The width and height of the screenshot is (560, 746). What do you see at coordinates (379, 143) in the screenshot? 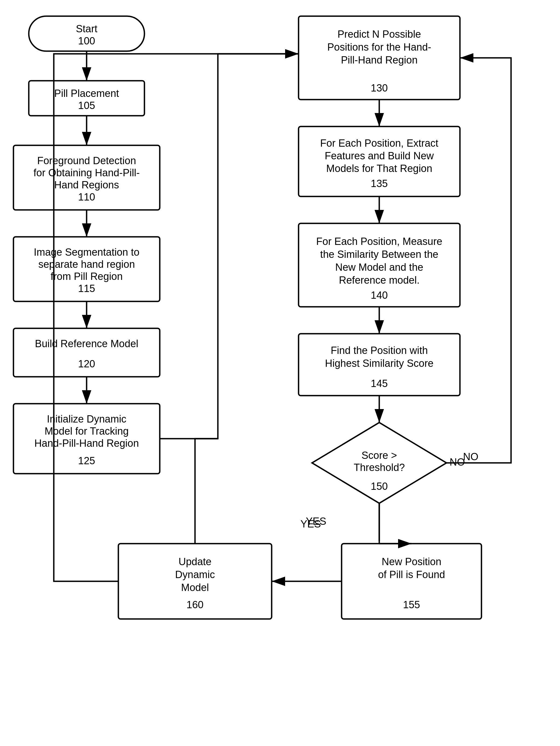
I see `node-135-line1: For Each Position, Extract` at bounding box center [379, 143].